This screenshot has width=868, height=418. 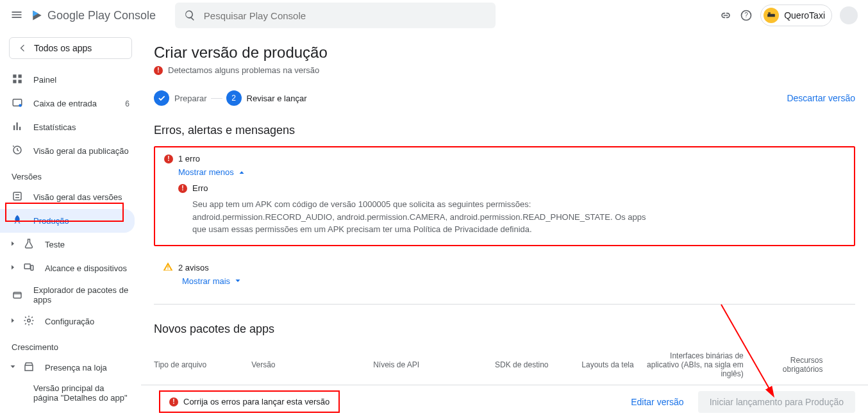 I want to click on rocket-icon, so click(x=18, y=221).